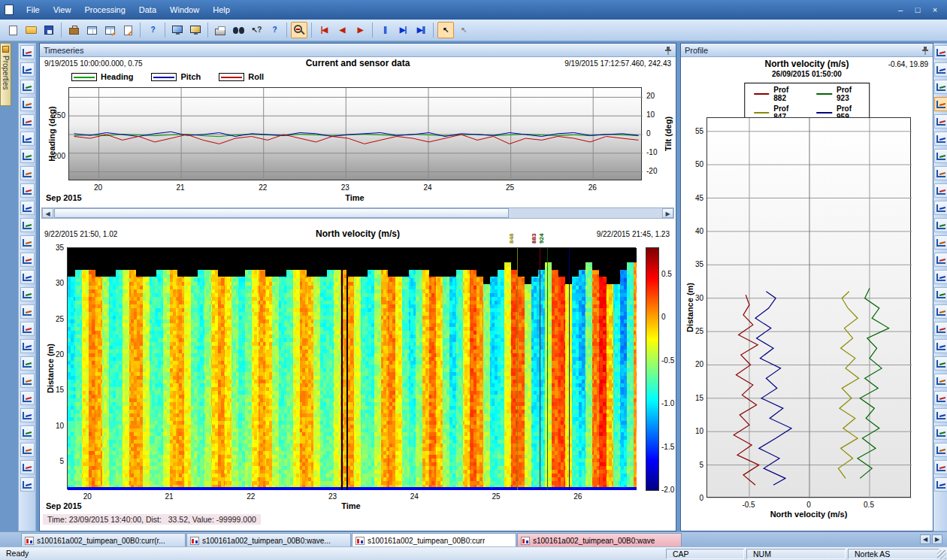 The image size is (947, 560). I want to click on plot-tool-left-10-button, so click(27, 207).